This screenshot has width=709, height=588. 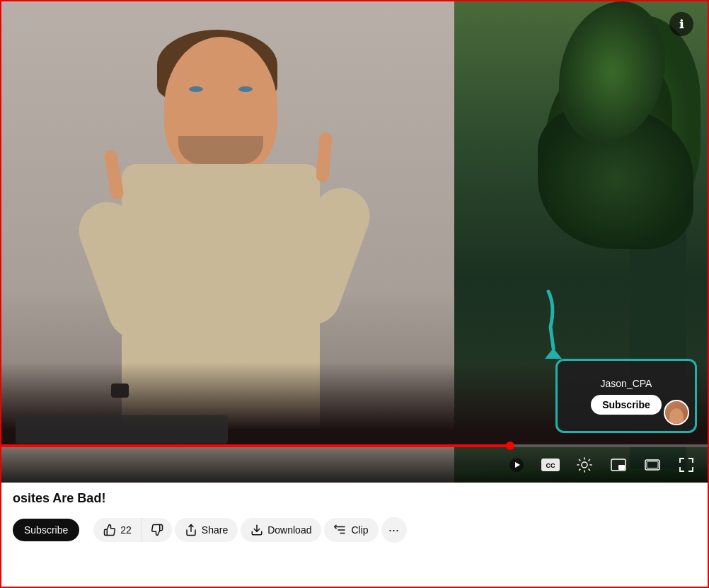 I want to click on miniplayer-button, so click(x=618, y=465).